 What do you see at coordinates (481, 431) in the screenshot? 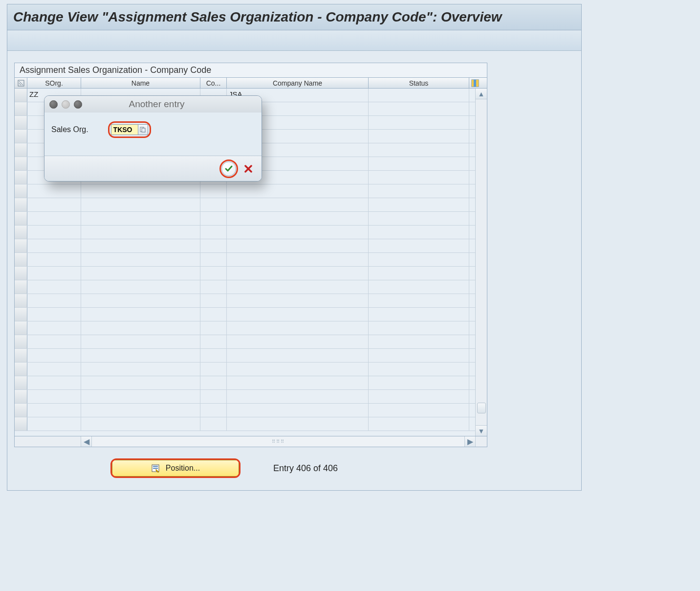
I see `scroll-down-button: ▼` at bounding box center [481, 431].